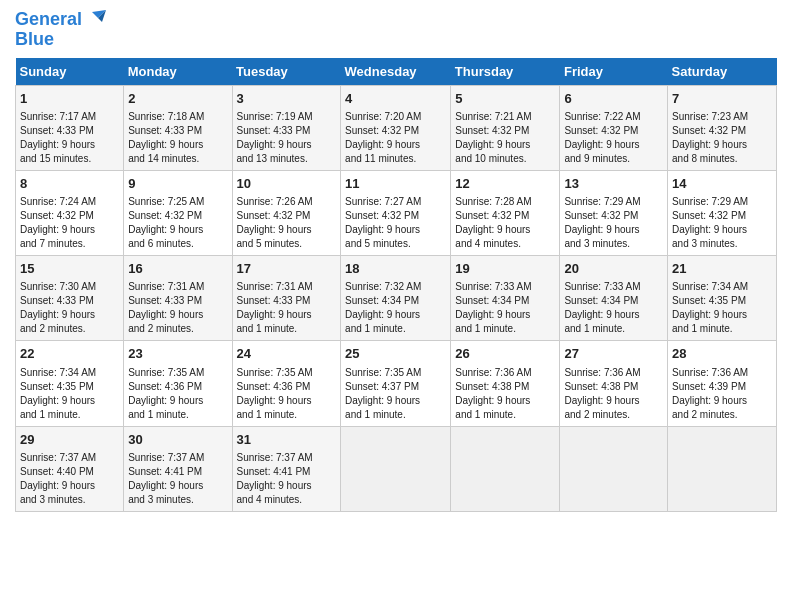 This screenshot has width=792, height=612. Describe the element at coordinates (722, 117) in the screenshot. I see `day-info-line: Sunrise: 7:23 AM` at that location.